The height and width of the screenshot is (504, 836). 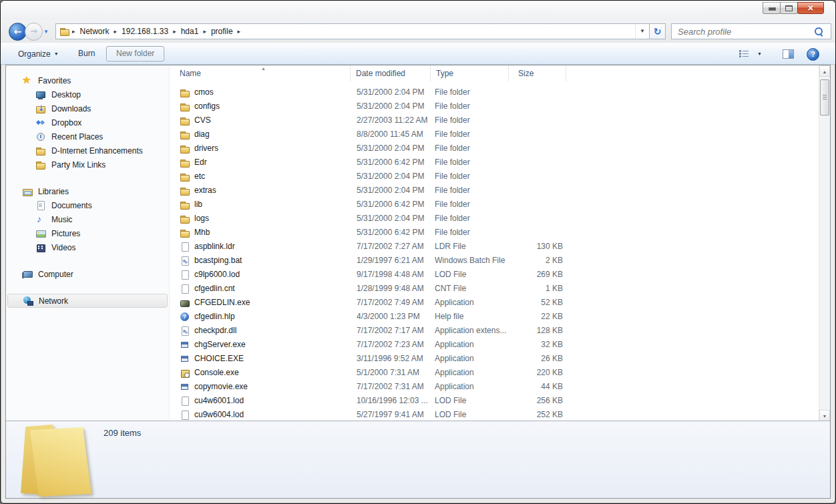 What do you see at coordinates (494, 232) in the screenshot?
I see `file-row-mhb: Mhb5/31/2000 6:42 PMFile folder` at bounding box center [494, 232].